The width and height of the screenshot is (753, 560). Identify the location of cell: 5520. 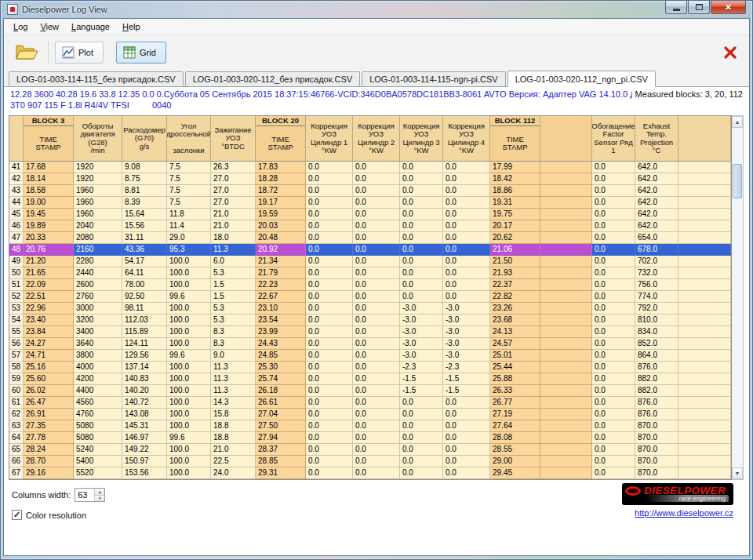
(98, 474).